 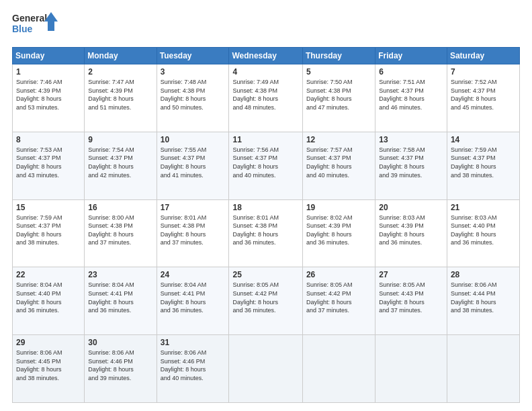 I want to click on day-number: 19, so click(x=339, y=208).